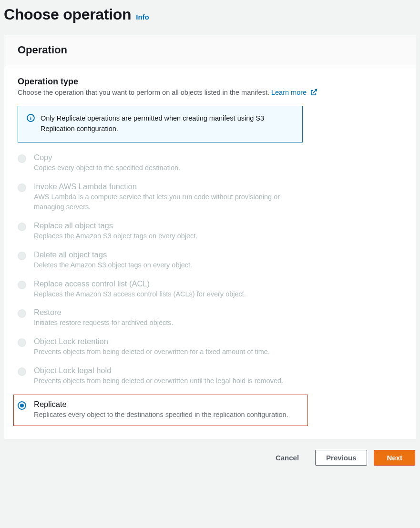 This screenshot has width=420, height=528. I want to click on option-description: Deletes the Amazon S3 object tags on eve…, so click(169, 265).